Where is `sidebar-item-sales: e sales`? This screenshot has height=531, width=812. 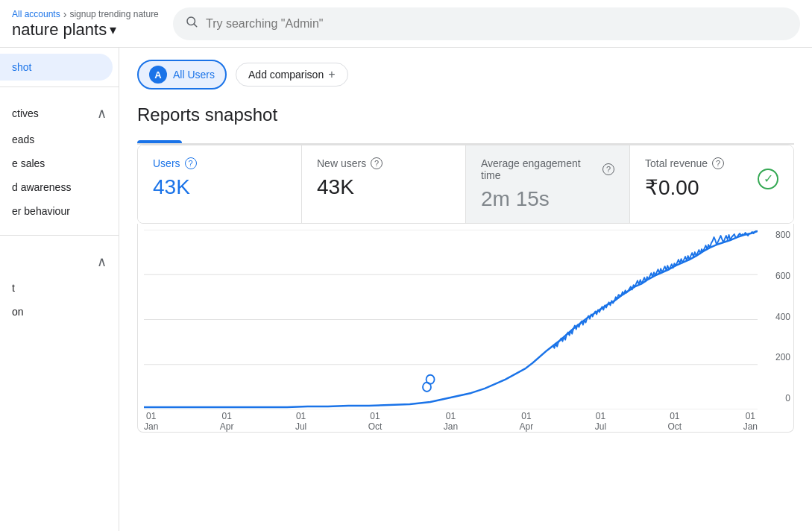
sidebar-item-sales: e sales is located at coordinates (60, 163).